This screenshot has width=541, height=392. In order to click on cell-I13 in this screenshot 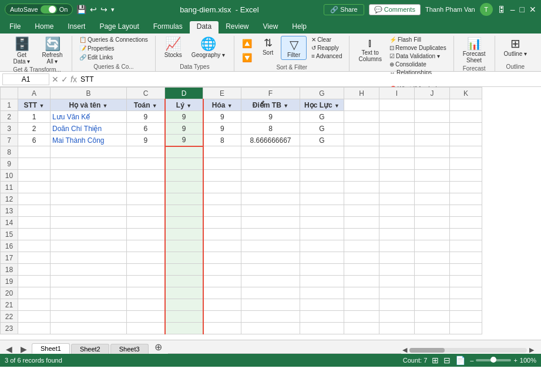, I will do `click(397, 211)`.